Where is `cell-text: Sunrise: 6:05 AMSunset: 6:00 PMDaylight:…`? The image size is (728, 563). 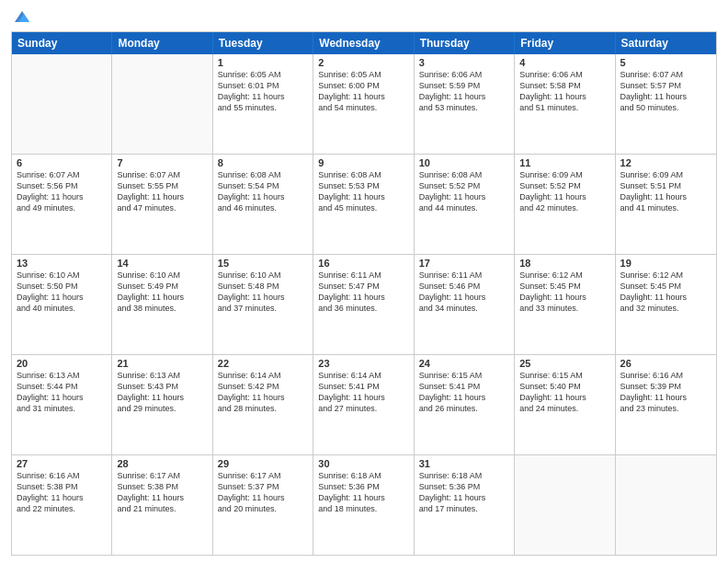
cell-text: Sunrise: 6:05 AMSunset: 6:00 PMDaylight:… is located at coordinates (363, 92).